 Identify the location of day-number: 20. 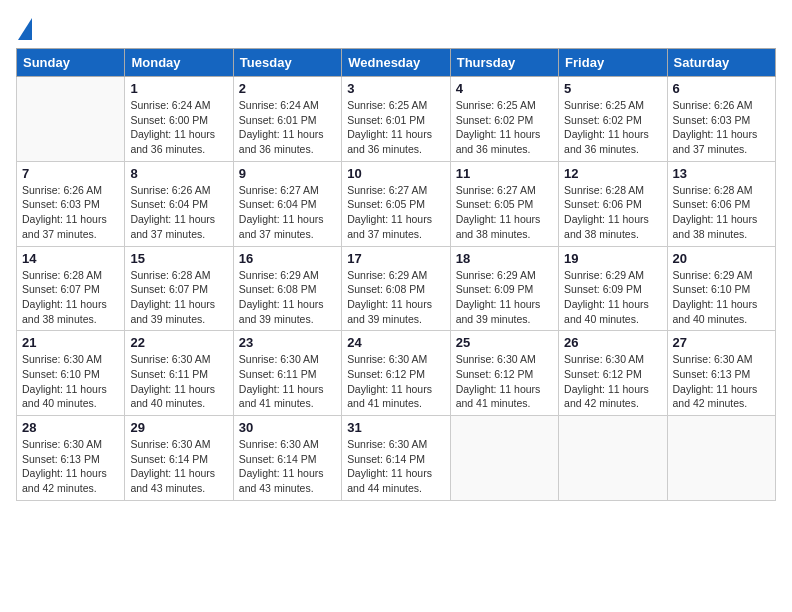
(722, 258).